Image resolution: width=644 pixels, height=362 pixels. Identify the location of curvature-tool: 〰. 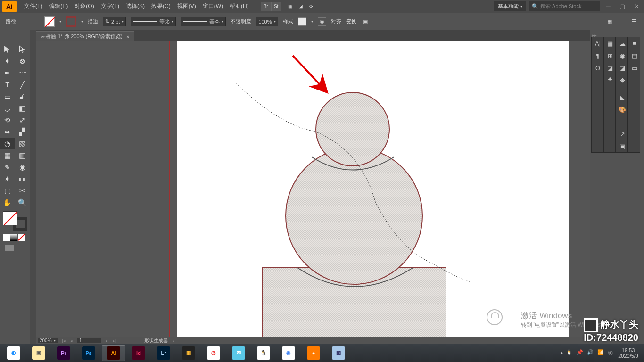
(23, 73).